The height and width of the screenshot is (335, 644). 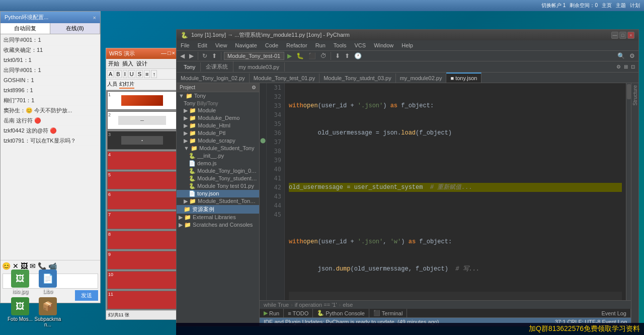 What do you see at coordinates (259, 67) in the screenshot?
I see `nav-tab-module: my module03.py` at bounding box center [259, 67].